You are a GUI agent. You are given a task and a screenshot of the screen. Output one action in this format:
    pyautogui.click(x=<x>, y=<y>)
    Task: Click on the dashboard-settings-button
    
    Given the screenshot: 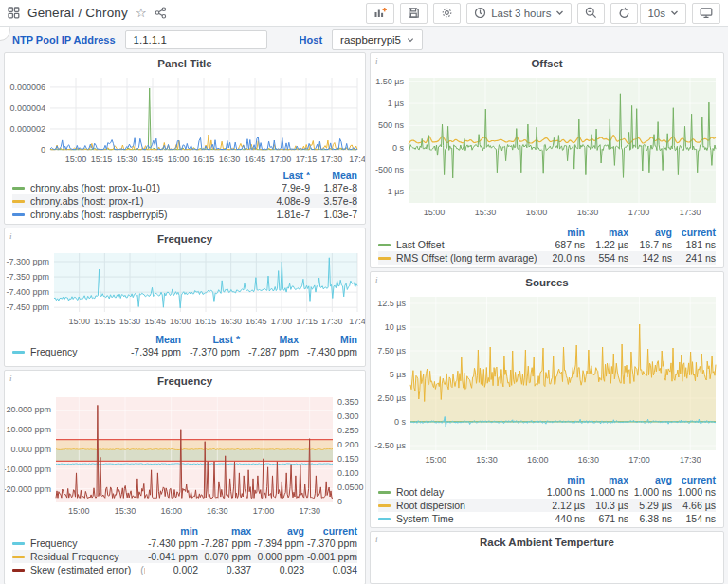 What is the action you would take?
    pyautogui.click(x=447, y=13)
    